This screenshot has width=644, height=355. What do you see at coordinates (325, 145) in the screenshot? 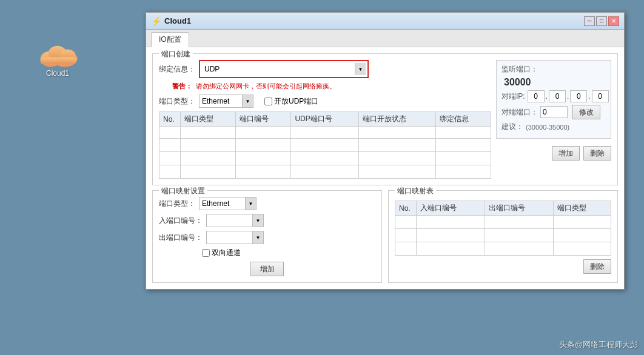
I see `port-table: No. 端口类型 端口编号 UDP端口号 端口开放状态 绑定信息` at bounding box center [325, 145].